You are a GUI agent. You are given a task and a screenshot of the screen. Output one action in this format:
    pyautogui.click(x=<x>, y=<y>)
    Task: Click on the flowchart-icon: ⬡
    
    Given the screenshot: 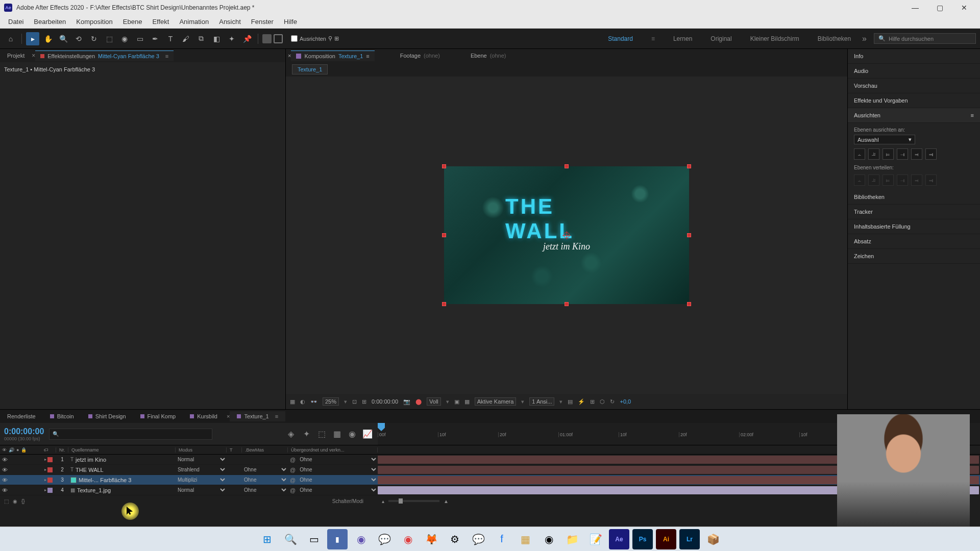 What is the action you would take?
    pyautogui.click(x=602, y=402)
    